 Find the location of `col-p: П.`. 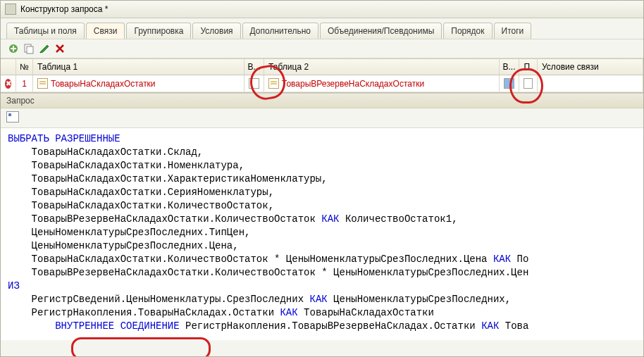

col-p: П. is located at coordinates (528, 67).